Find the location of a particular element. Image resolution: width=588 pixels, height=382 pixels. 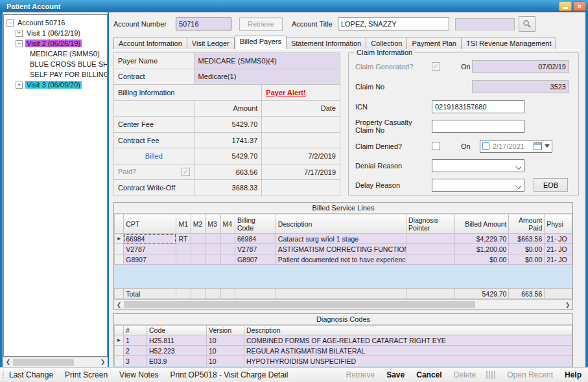

col-header-diagnosis-pointer: Diagnosis Pointer is located at coordinates (430, 224).